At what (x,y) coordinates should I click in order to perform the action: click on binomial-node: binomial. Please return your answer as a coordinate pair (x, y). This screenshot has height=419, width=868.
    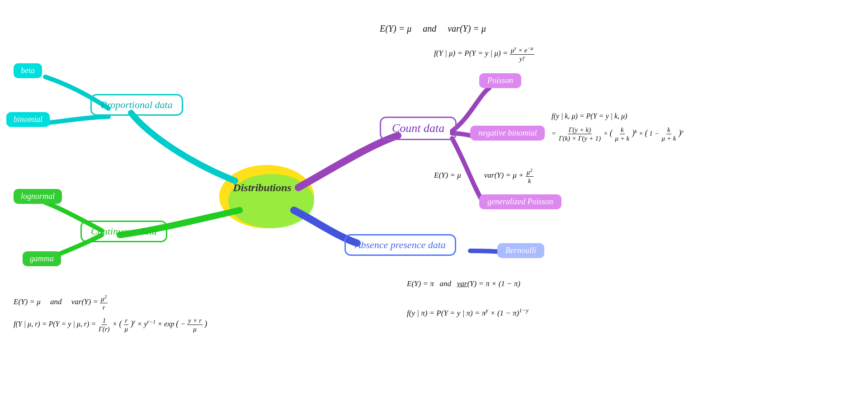
    Looking at the image, I should click on (28, 119).